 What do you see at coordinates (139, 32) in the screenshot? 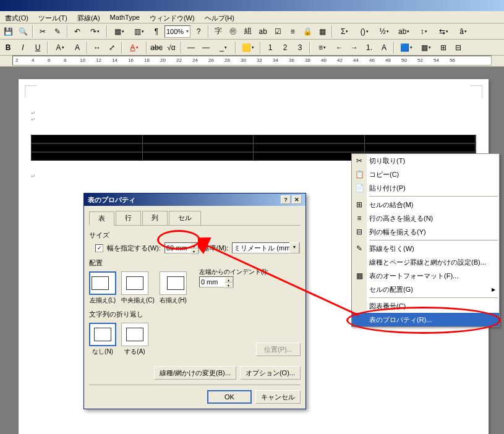
I see `cols-icon: ▥` at bounding box center [139, 32].